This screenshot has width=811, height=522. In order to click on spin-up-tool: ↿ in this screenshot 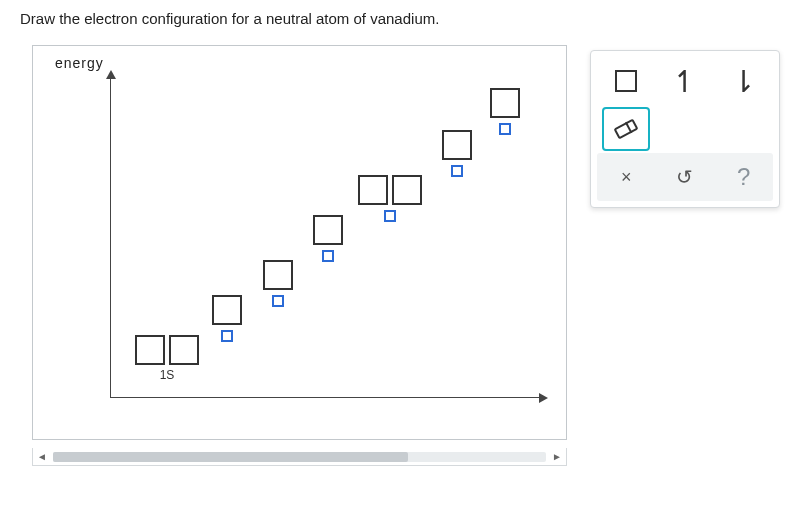, I will do `click(685, 81)`.